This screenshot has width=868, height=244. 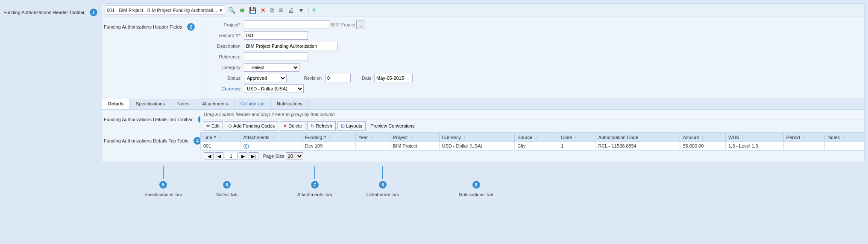 What do you see at coordinates (272, 67) in the screenshot?
I see `category-select: -- Select --` at bounding box center [272, 67].